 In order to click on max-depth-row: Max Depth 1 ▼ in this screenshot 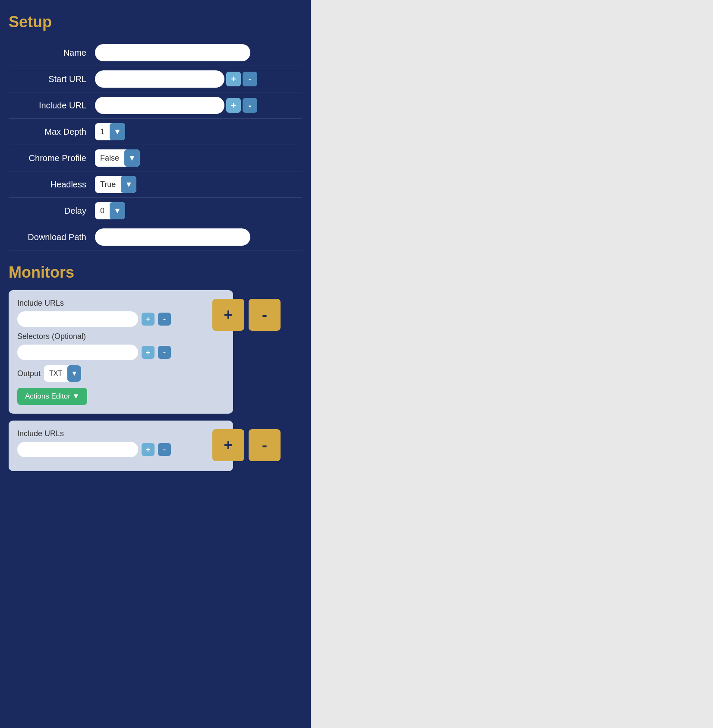, I will do `click(155, 132)`.